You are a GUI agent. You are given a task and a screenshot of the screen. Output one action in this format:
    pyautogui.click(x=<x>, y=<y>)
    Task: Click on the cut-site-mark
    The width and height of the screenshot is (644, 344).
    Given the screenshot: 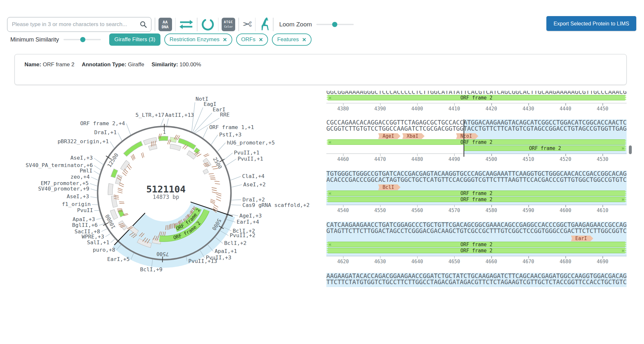 What is the action you would take?
    pyautogui.click(x=215, y=192)
    